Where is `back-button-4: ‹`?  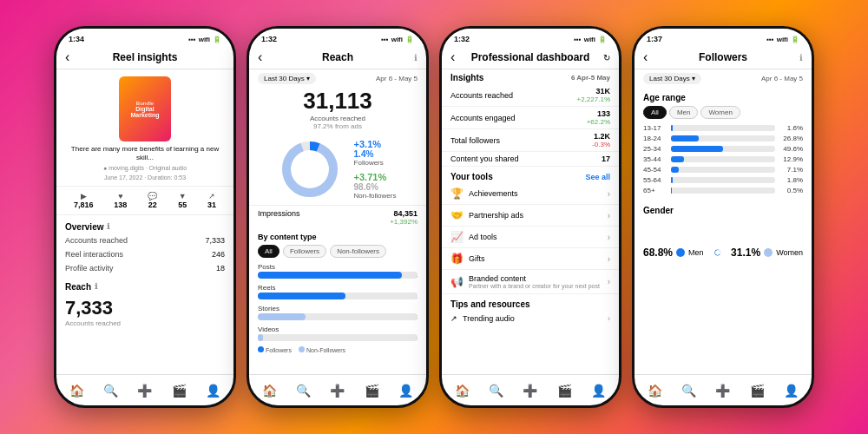
back-button-4: ‹ is located at coordinates (646, 57).